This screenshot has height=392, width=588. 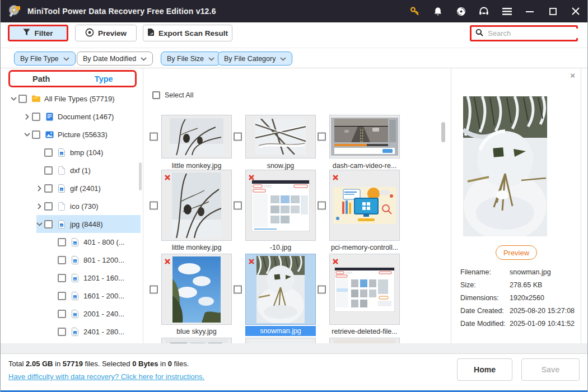 I want to click on tree-item-2001: 2001 - 240..., so click(x=72, y=314).